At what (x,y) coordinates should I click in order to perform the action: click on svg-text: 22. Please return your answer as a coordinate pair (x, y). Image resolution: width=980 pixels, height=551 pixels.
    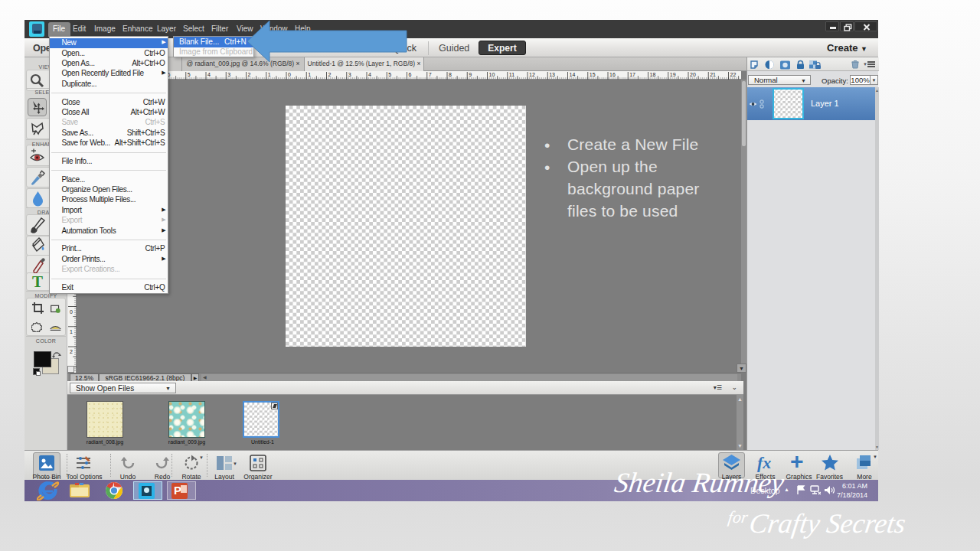
    Looking at the image, I should click on (733, 75).